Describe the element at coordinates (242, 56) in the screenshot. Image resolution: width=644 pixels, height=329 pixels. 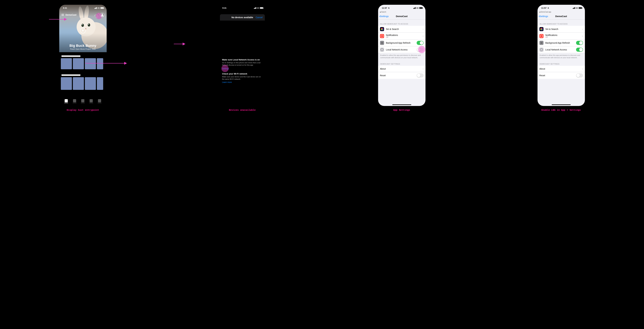
I see `phone-no-devices: 9:41 No devices available Cancel Make su…` at that location.